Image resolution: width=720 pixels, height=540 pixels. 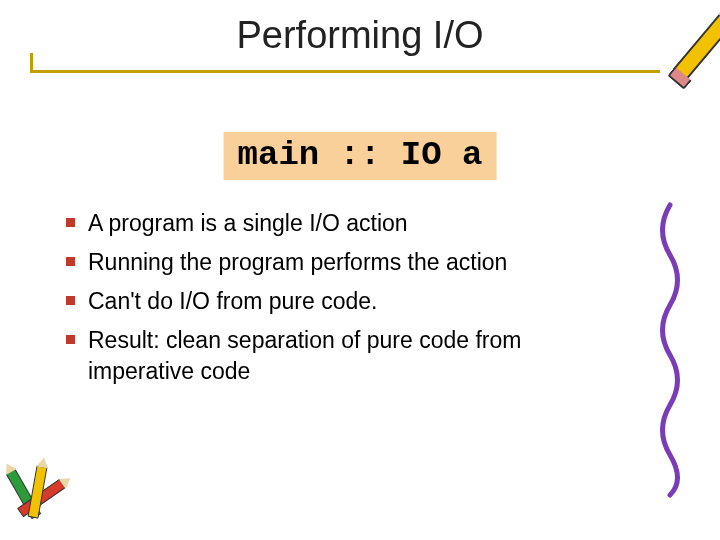 I want to click on list-item: Can't do I/O from pure code., so click(x=337, y=302).